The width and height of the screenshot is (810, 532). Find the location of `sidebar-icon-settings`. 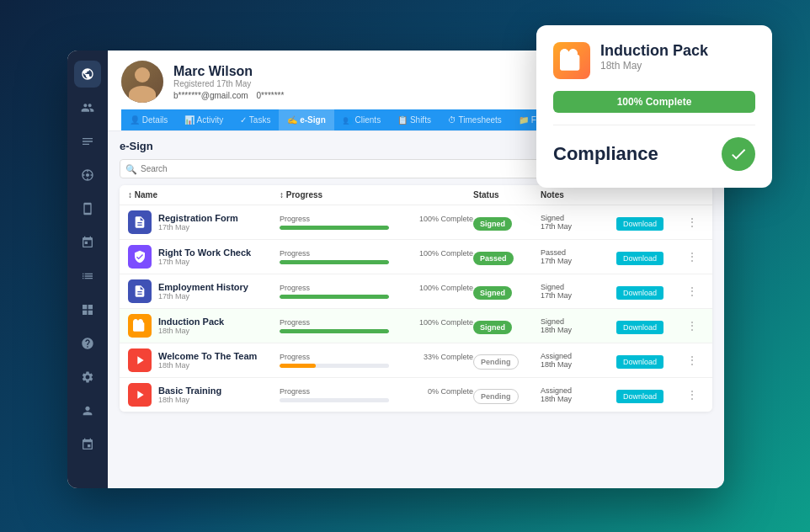

sidebar-icon-settings is located at coordinates (88, 175).